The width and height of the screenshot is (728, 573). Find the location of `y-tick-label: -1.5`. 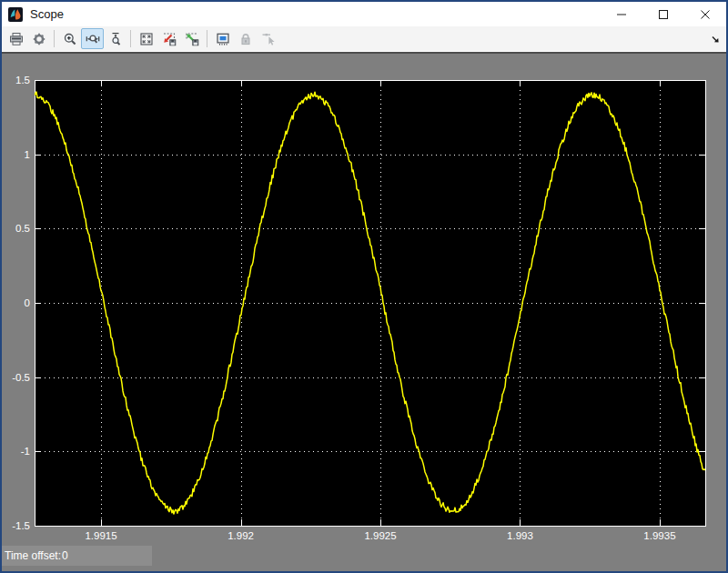

y-tick-label: -1.5 is located at coordinates (21, 526).